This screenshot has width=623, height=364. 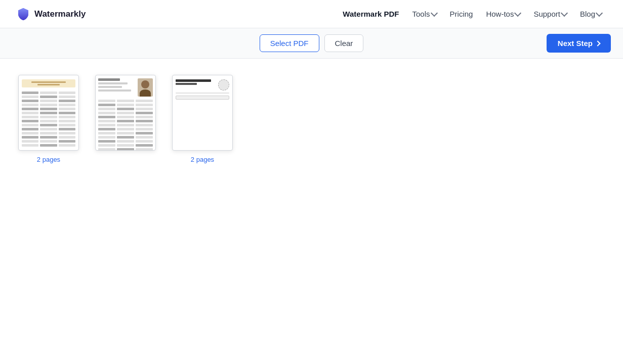 I want to click on next-step-button: Next Step, so click(x=579, y=43).